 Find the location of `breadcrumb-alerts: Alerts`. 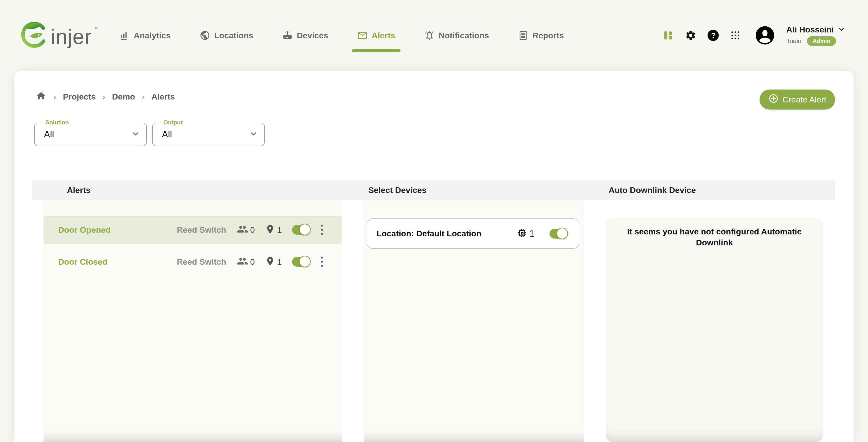

breadcrumb-alerts: Alerts is located at coordinates (163, 97).